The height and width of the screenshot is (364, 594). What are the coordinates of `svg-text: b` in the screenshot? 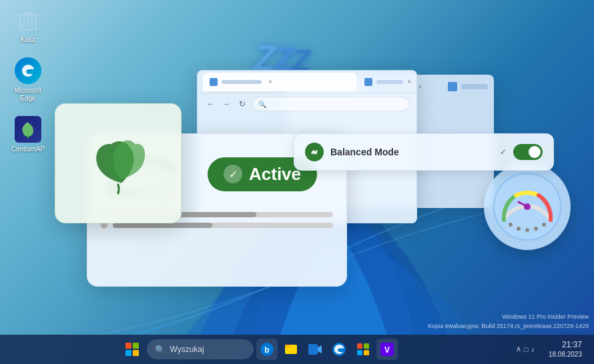 It's located at (267, 350).